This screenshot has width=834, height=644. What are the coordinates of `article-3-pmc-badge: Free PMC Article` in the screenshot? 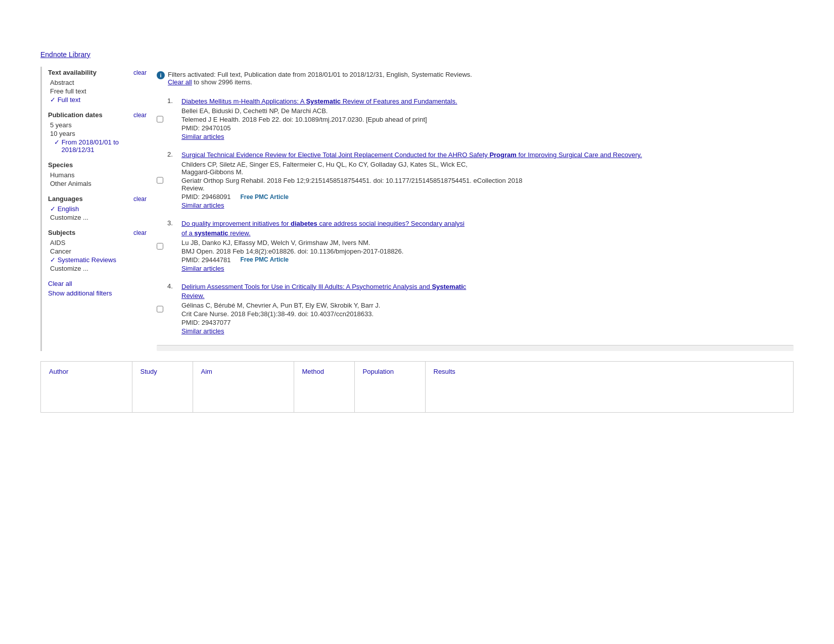 It's located at (264, 260).